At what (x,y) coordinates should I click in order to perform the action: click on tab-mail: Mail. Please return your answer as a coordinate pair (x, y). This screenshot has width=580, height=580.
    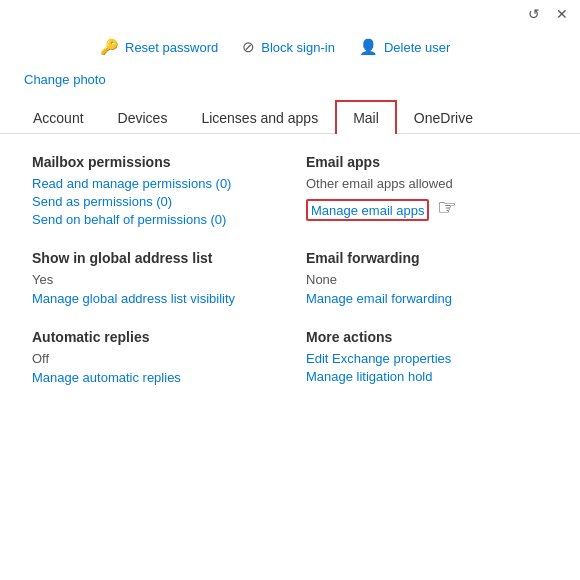
    Looking at the image, I should click on (366, 117).